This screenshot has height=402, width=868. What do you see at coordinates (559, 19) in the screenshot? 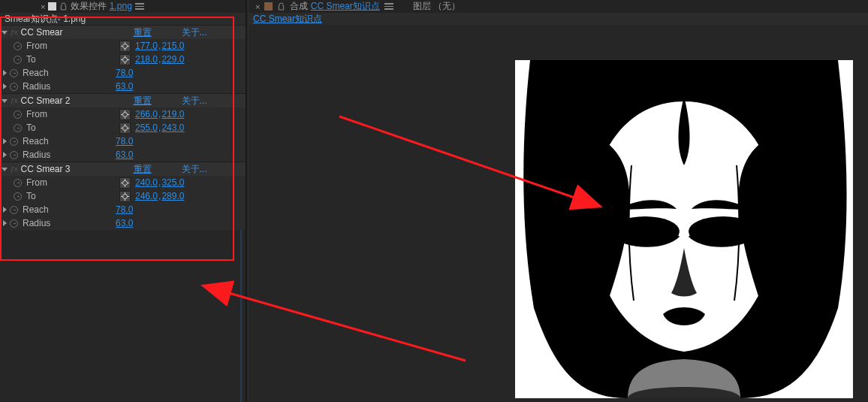
I see `composition-breadcrumb: CC Smear知识点` at bounding box center [559, 19].